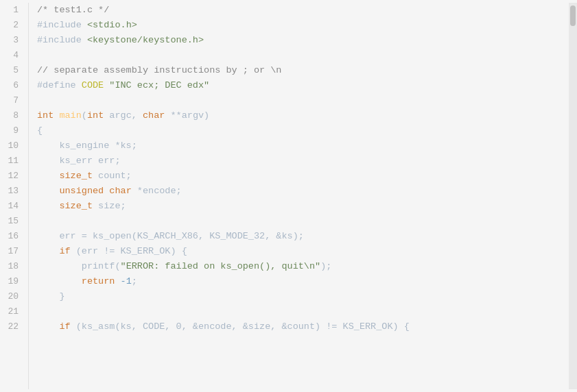 Image resolution: width=577 pixels, height=392 pixels. I want to click on line-number: 12, so click(14, 176).